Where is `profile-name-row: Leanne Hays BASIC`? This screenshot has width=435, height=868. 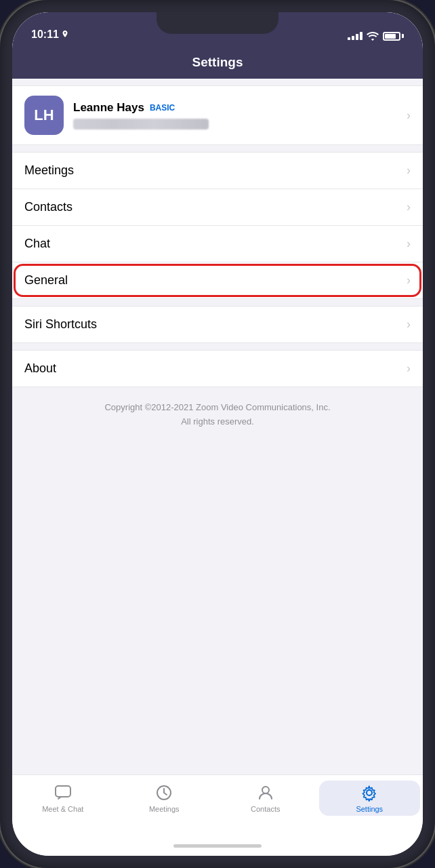
profile-name-row: Leanne Hays BASIC is located at coordinates (141, 108).